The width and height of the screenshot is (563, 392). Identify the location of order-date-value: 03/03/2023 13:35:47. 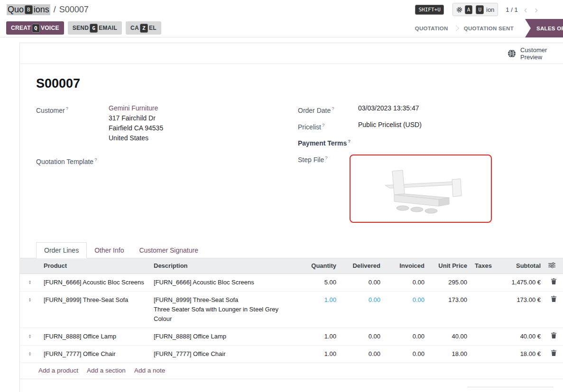
(388, 109).